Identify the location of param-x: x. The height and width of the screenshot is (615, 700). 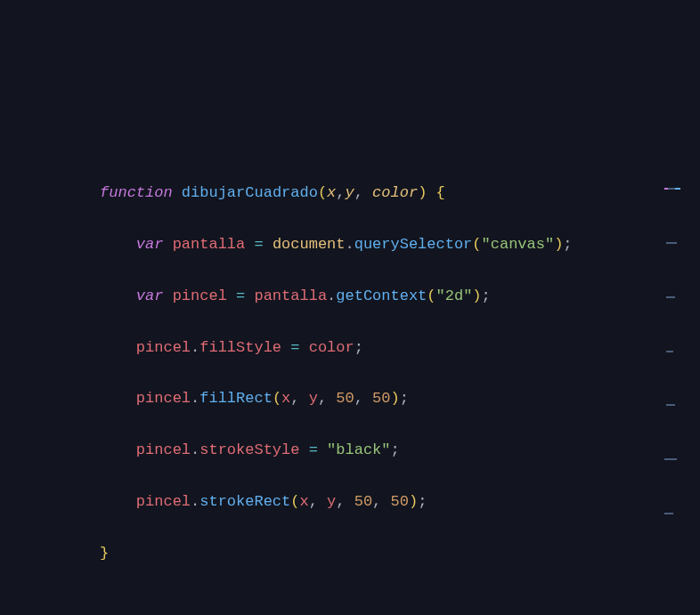
(331, 192).